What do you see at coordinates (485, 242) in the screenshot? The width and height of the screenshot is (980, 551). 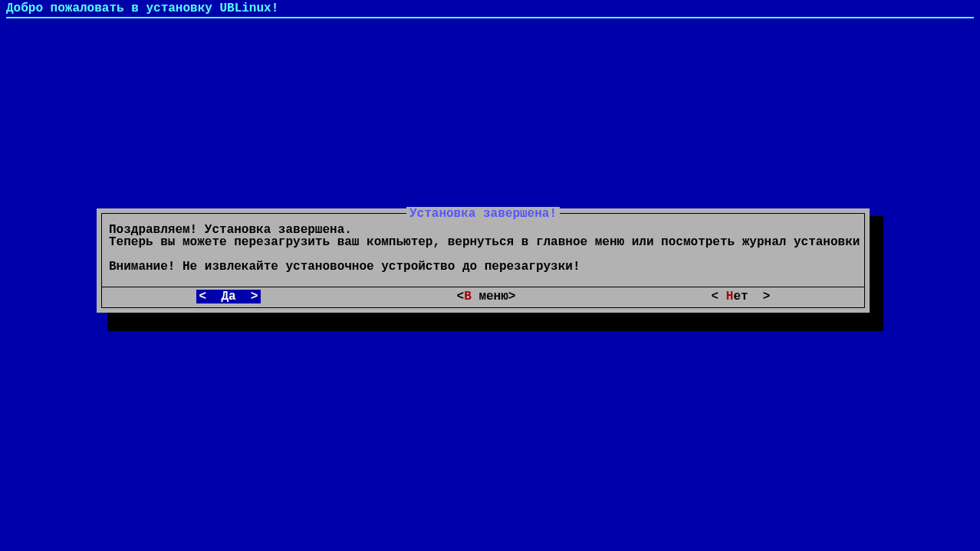 I see `msg-line2: Теперь вы можете перезагрузить ваш компь…` at bounding box center [485, 242].